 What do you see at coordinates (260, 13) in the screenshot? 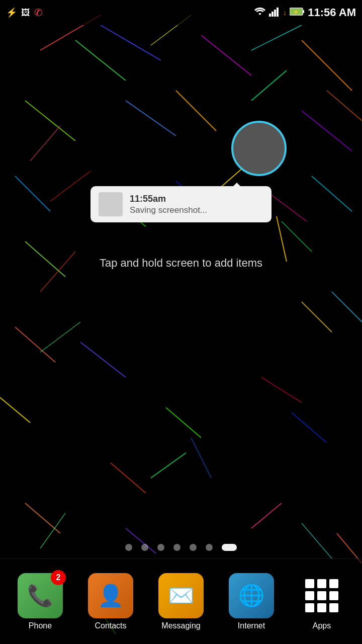
I see `wifi-icon` at bounding box center [260, 13].